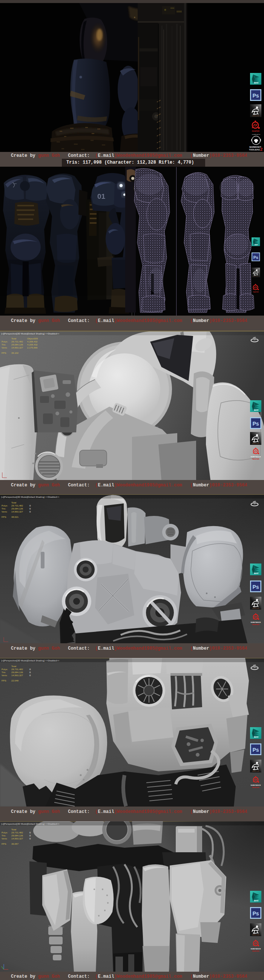  Describe the element at coordinates (101, 196) in the screenshot. I see `svg-text: 01` at that location.